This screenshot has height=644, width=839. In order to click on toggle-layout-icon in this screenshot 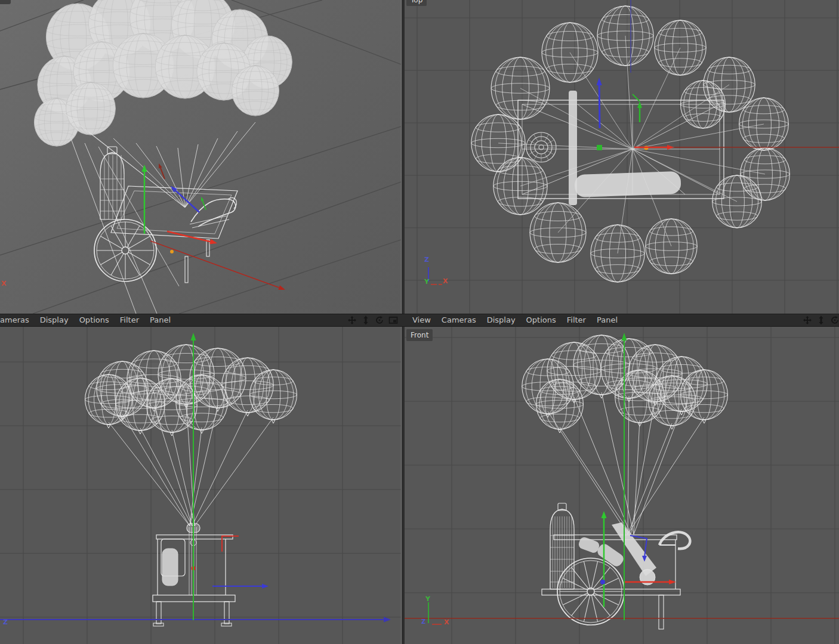, I will do `click(393, 320)`.